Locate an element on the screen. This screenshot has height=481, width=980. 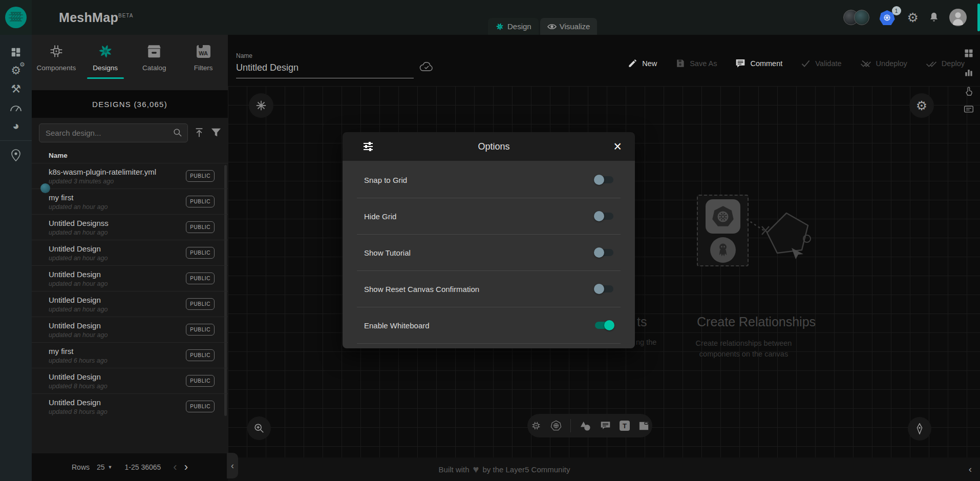
undeploy-button: Undeploy is located at coordinates (884, 64).